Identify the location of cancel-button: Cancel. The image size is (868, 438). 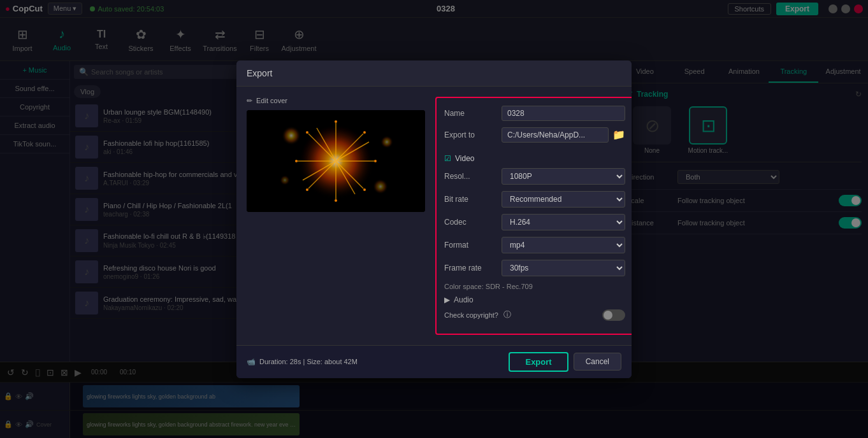
(598, 362).